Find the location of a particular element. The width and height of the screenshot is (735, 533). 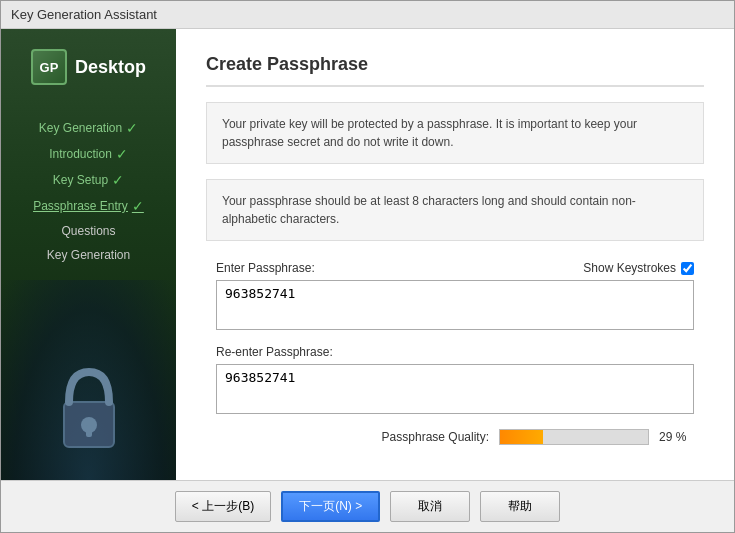

checkmark-key-setup: ✓ is located at coordinates (118, 180).